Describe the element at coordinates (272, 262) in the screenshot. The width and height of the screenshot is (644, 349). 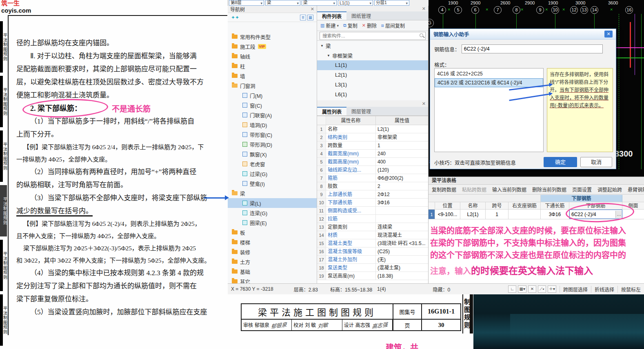
I see `nav-tree-item: 土方` at that location.